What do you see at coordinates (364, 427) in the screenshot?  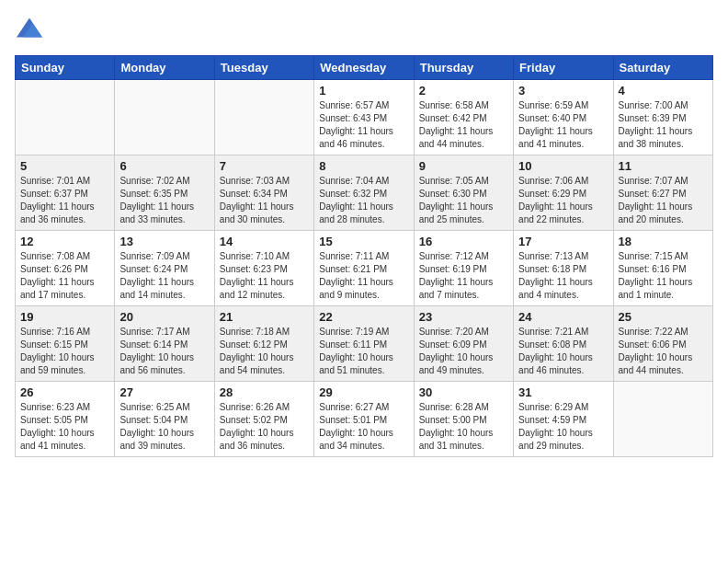 I see `day-info: Sunrise: 6:27 AM Sunset: 5:01 PM Dayligh…` at bounding box center [364, 427].